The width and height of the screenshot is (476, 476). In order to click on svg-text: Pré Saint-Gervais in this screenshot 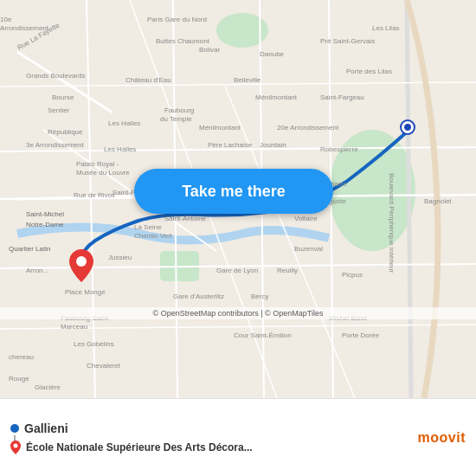, I will do `click(348, 42)`.